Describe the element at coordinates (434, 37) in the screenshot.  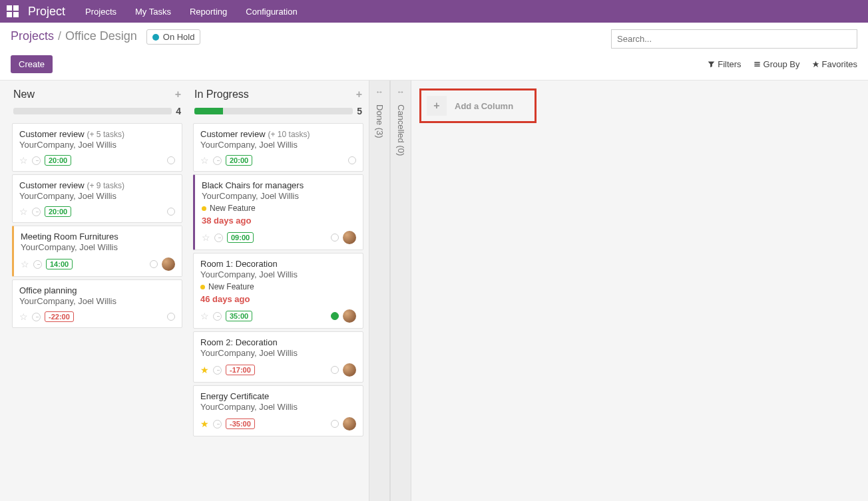
I see `control-bar: Projects / Office Design On Hold` at that location.